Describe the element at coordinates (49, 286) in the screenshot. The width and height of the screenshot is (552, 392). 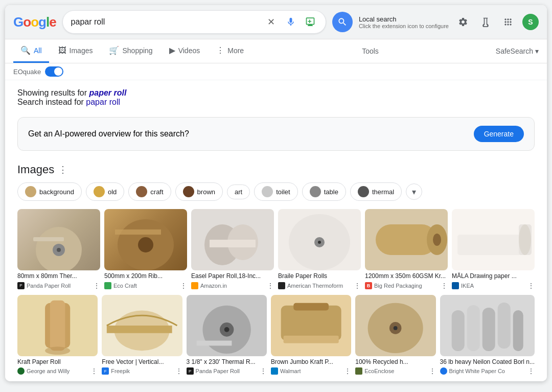
I see `source-name-1: Panda Paper Roll` at that location.